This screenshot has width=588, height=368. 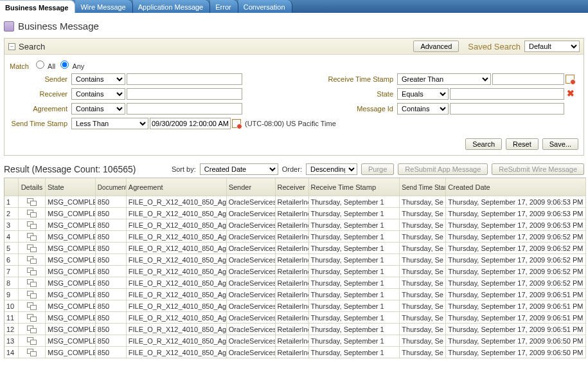 I want to click on tab-wire-message: Wire Message, so click(x=104, y=6).